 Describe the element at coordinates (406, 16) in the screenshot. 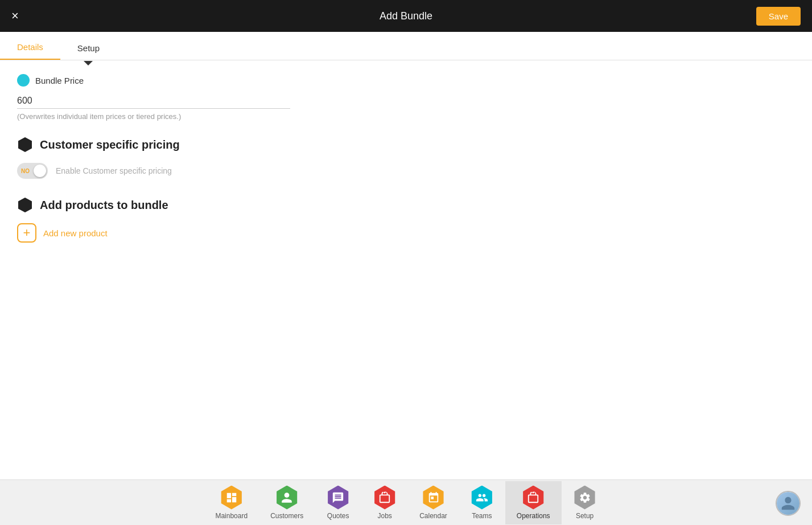

I see `header: × Add Bundle Save` at that location.